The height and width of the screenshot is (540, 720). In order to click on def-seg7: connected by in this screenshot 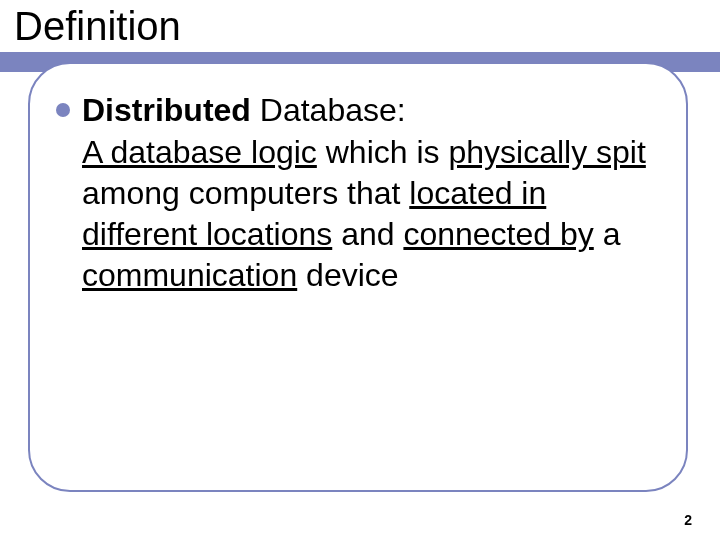, I will do `click(498, 234)`.